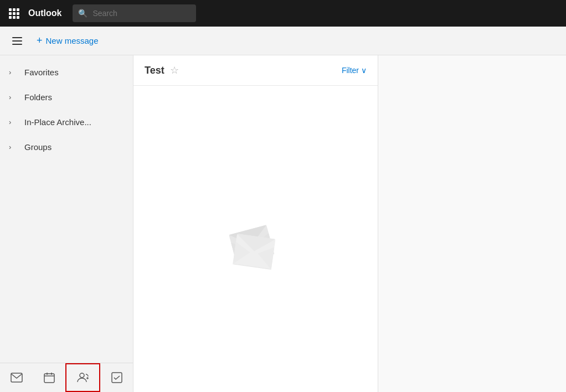 The width and height of the screenshot is (566, 392). I want to click on mail-icon, so click(17, 378).